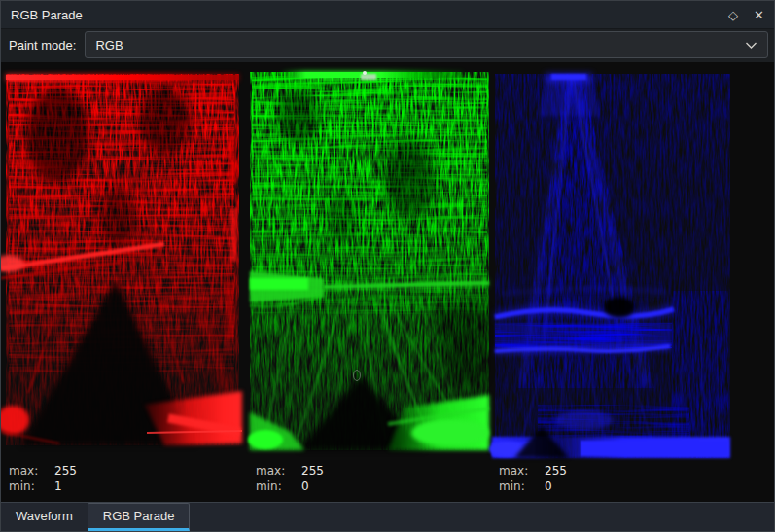 The height and width of the screenshot is (532, 775). Describe the element at coordinates (387, 16) in the screenshot. I see `titlebar: RGB Parade ◇ ✕` at that location.